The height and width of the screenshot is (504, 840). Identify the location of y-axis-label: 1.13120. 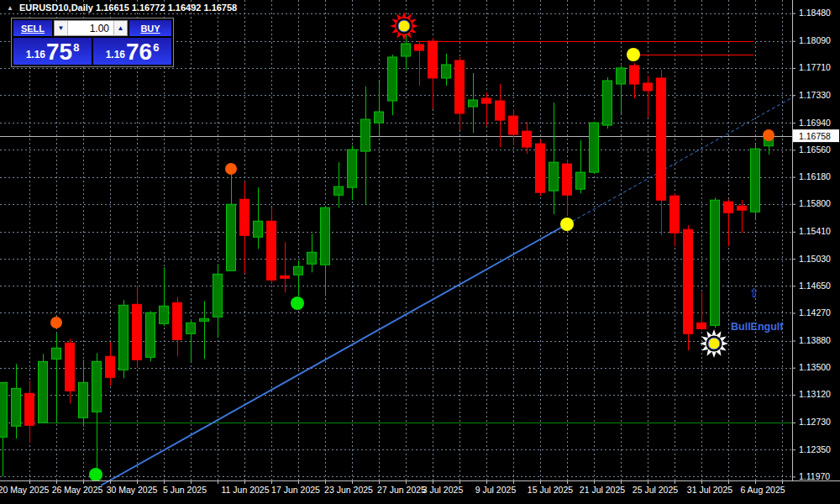
(815, 394).